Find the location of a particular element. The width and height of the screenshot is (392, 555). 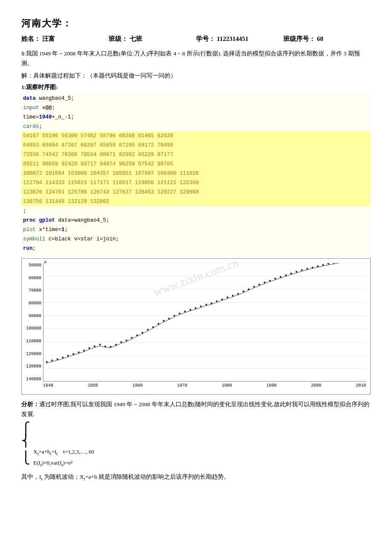

y-tick-90000: 90000 is located at coordinates (35, 316).